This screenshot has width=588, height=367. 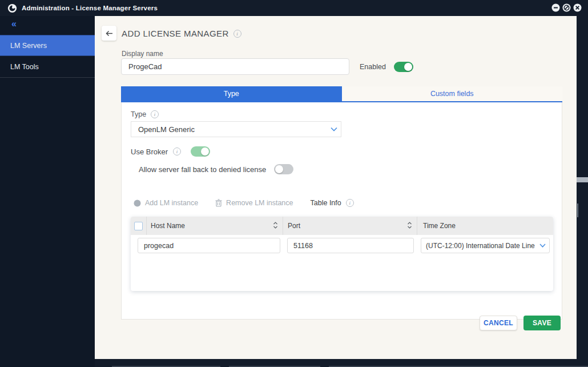 What do you see at coordinates (229, 129) in the screenshot?
I see `type-select-value: OpenLM Generic` at bounding box center [229, 129].